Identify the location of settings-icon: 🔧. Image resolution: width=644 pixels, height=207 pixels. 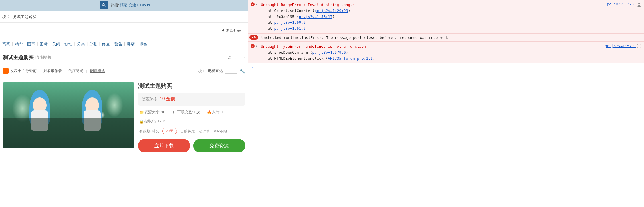
(242, 71).